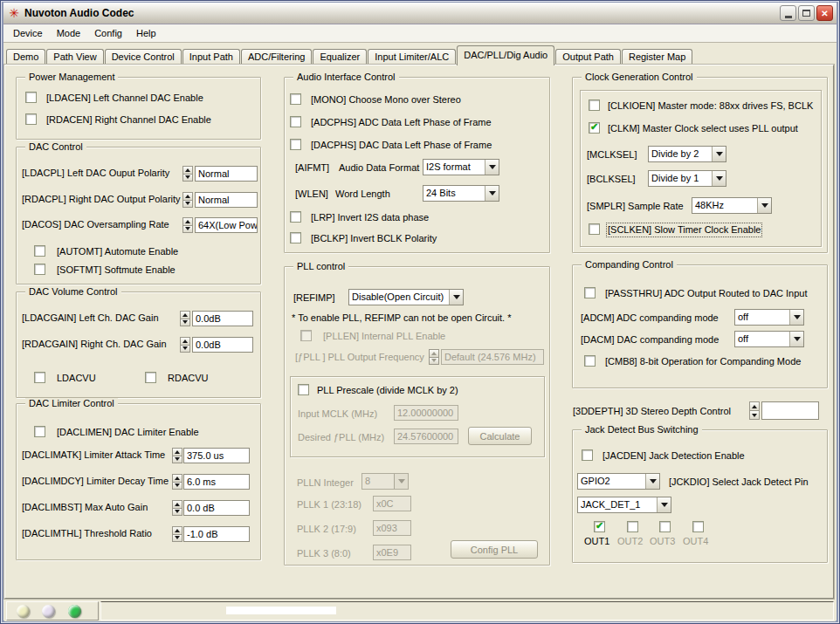 The width and height of the screenshot is (840, 624). I want to click on softmt-checkbox, so click(40, 269).